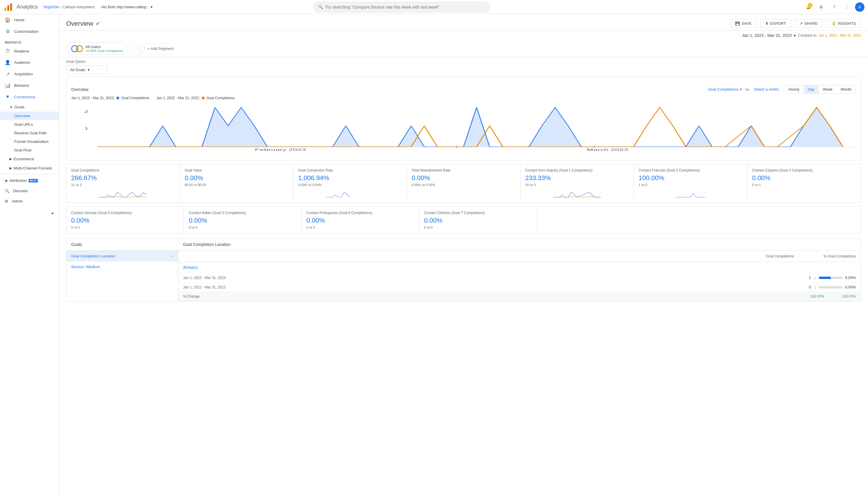  Describe the element at coordinates (6, 181) in the screenshot. I see `attribution-icon: ◈` at that location.